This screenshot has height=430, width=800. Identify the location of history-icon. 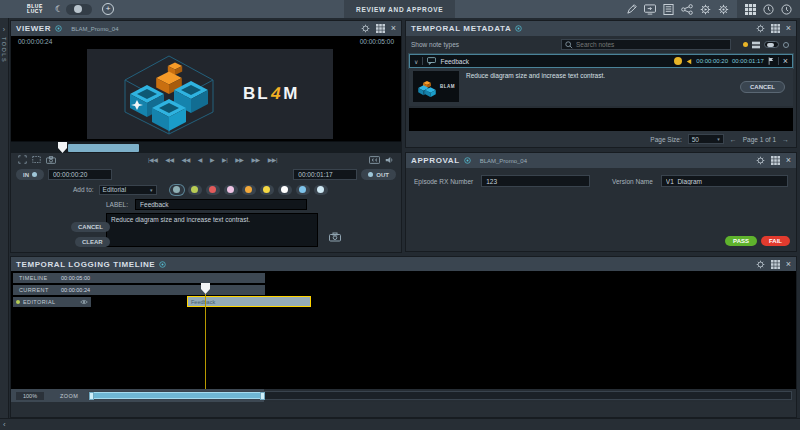
(786, 10).